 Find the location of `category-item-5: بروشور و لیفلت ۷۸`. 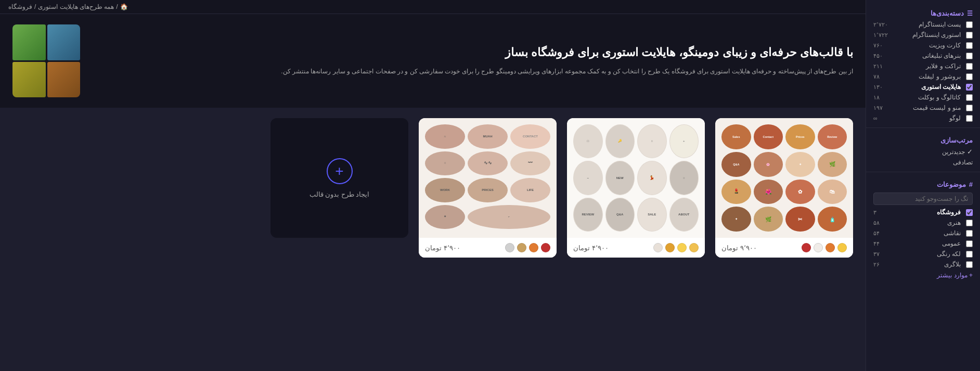

category-item-5: بروشور و لیفلت ۷۸ is located at coordinates (923, 76).